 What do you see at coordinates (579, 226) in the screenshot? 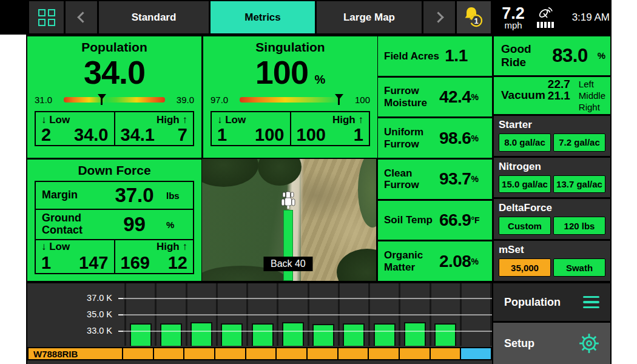
I see `deltaforce-weight-button: 120 lbs` at bounding box center [579, 226].